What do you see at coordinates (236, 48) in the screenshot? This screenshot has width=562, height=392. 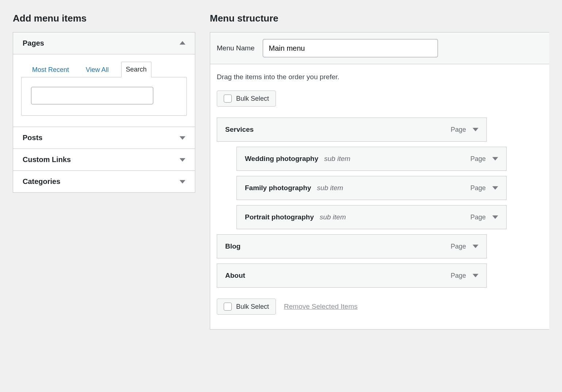 I see `menu-name-label: Menu Name` at bounding box center [236, 48].